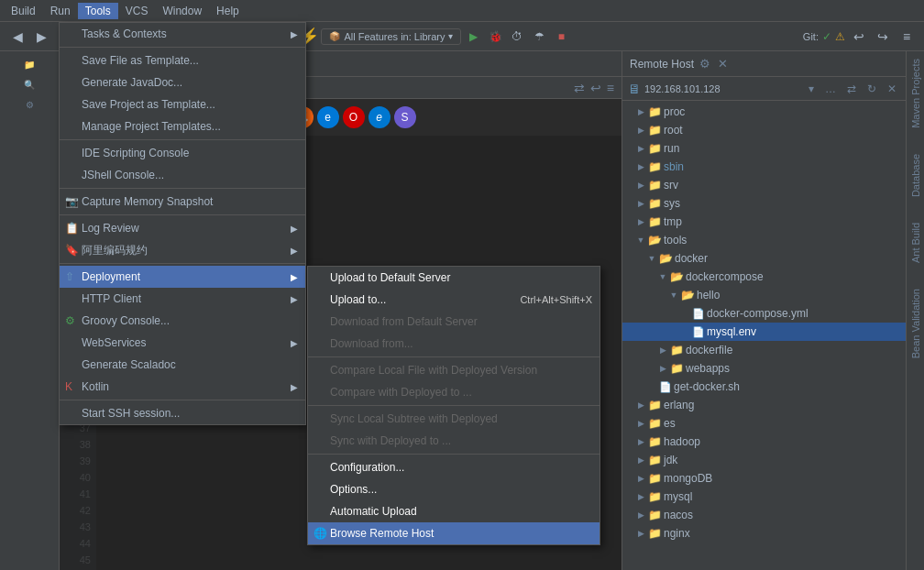 The image size is (924, 570). I want to click on menu-run: Run, so click(60, 11).